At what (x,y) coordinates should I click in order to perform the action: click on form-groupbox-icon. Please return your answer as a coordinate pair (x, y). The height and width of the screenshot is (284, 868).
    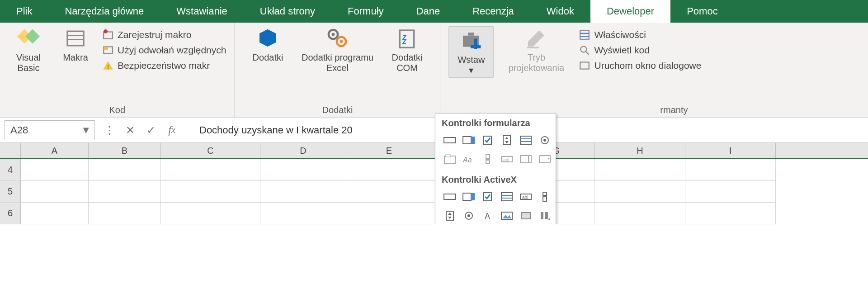
    Looking at the image, I should click on (450, 159).